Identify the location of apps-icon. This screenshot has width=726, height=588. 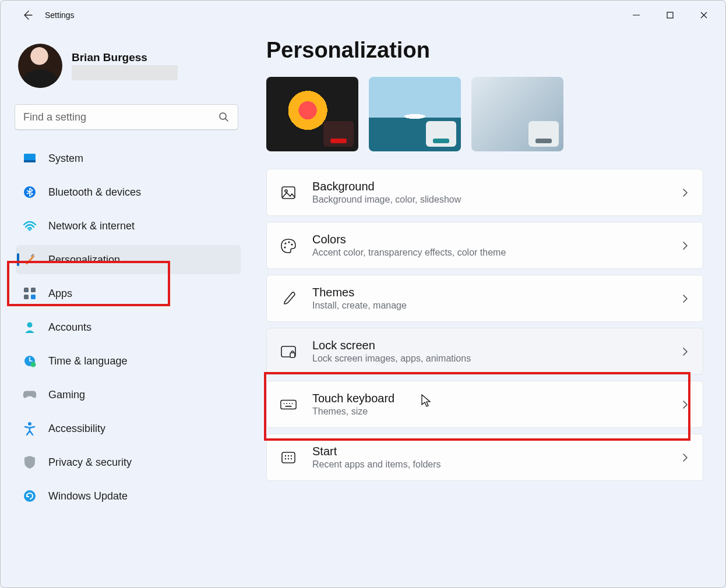
(30, 293).